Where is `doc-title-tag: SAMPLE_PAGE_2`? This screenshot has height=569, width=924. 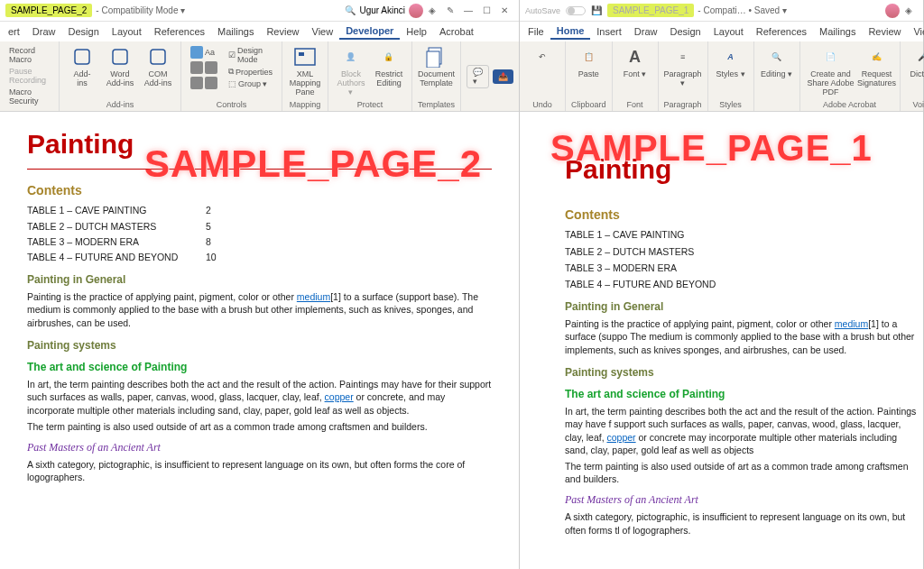 doc-title-tag: SAMPLE_PAGE_2 is located at coordinates (49, 11).